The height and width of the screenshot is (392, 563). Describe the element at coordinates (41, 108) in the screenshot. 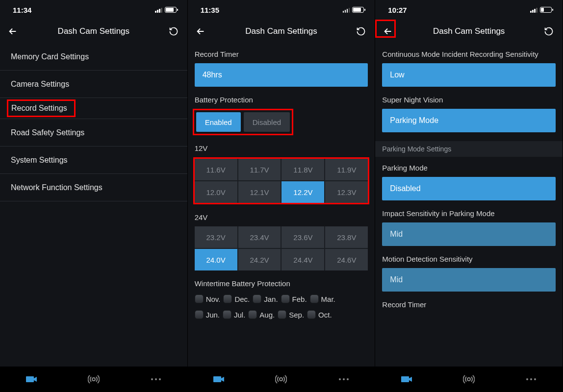

I see `menu-item-record-highlighted: Record Settings` at that location.